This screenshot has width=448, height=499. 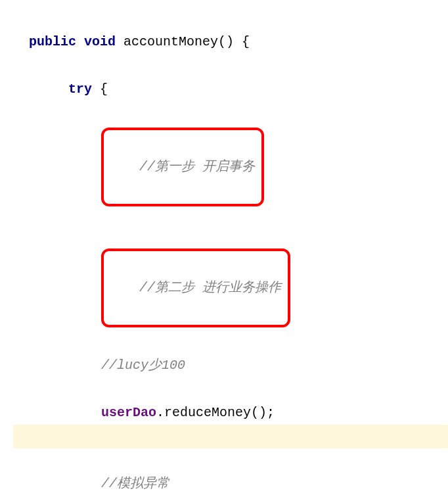 What do you see at coordinates (231, 497) in the screenshot?
I see `code-line-int-division: int i = 10/0;` at bounding box center [231, 497].